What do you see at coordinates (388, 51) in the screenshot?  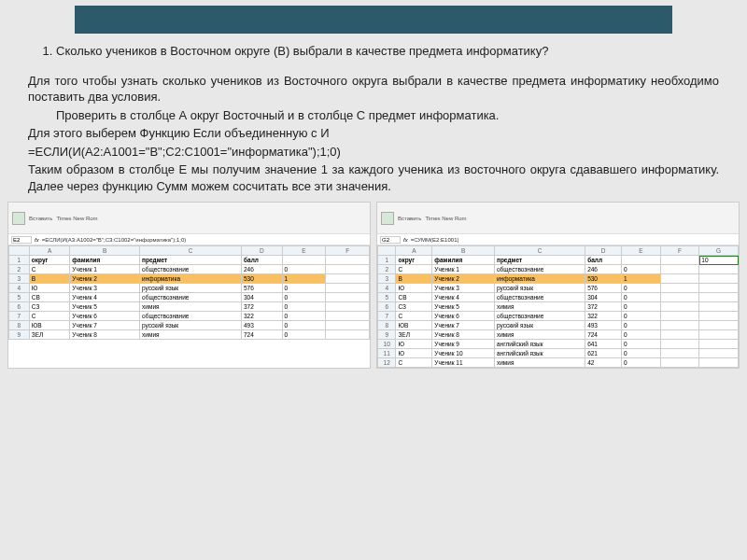 I see `question-item: Сколько учеников в Восточном округе (В) …` at bounding box center [388, 51].